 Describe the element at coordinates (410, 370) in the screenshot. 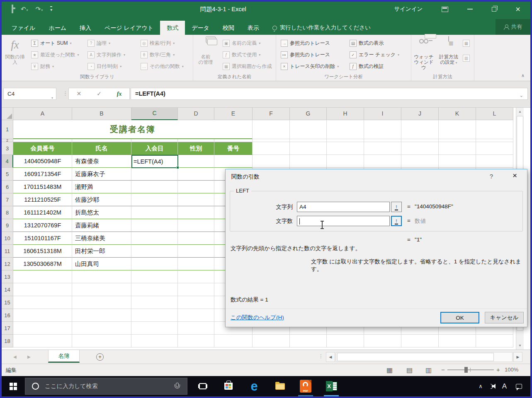

I see `page-layout-view-icon: ▤` at that location.